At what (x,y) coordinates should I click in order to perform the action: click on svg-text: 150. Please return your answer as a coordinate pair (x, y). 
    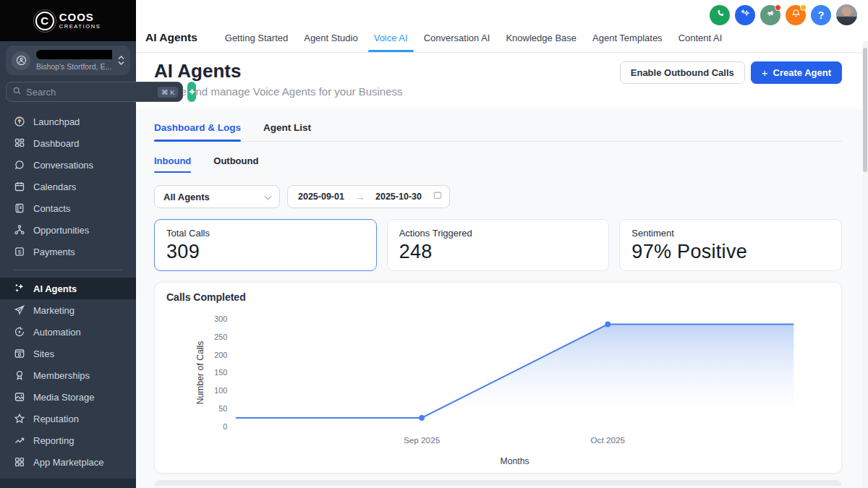
    Looking at the image, I should click on (221, 372).